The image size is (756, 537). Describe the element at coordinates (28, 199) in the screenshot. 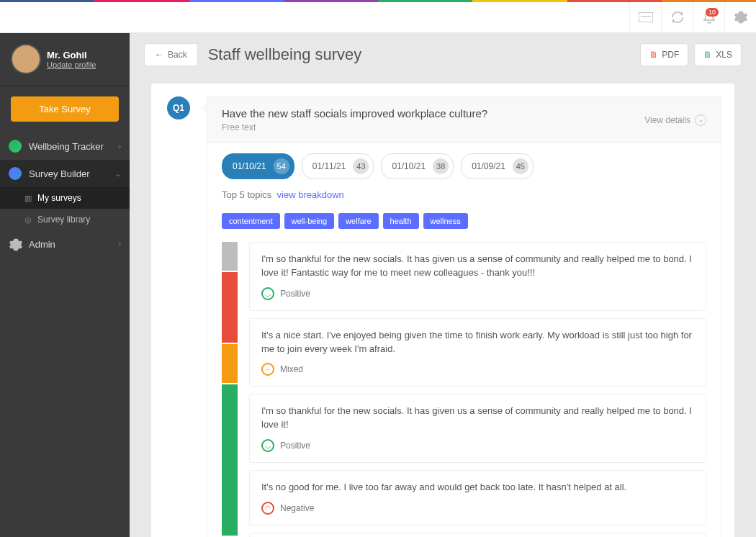

I see `doc-icon: ▥` at that location.